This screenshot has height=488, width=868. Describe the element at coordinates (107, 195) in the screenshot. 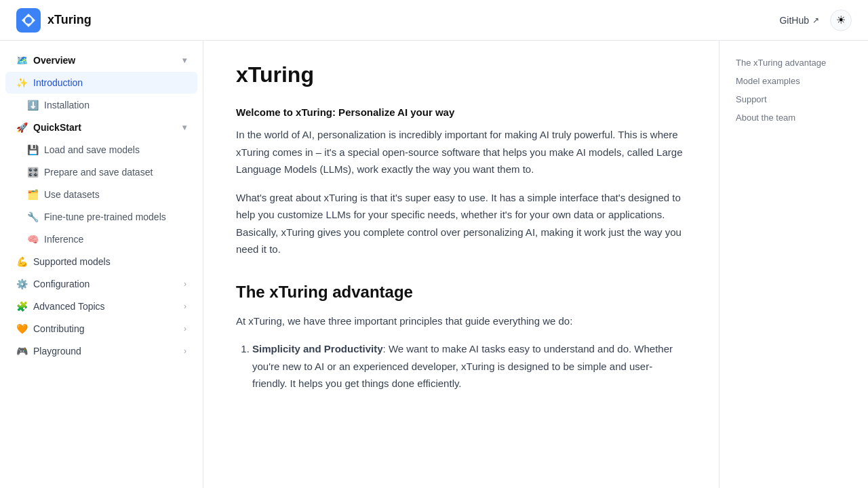

I see `sidebar-item-use-datasets: 🗂️ Use datasets` at that location.